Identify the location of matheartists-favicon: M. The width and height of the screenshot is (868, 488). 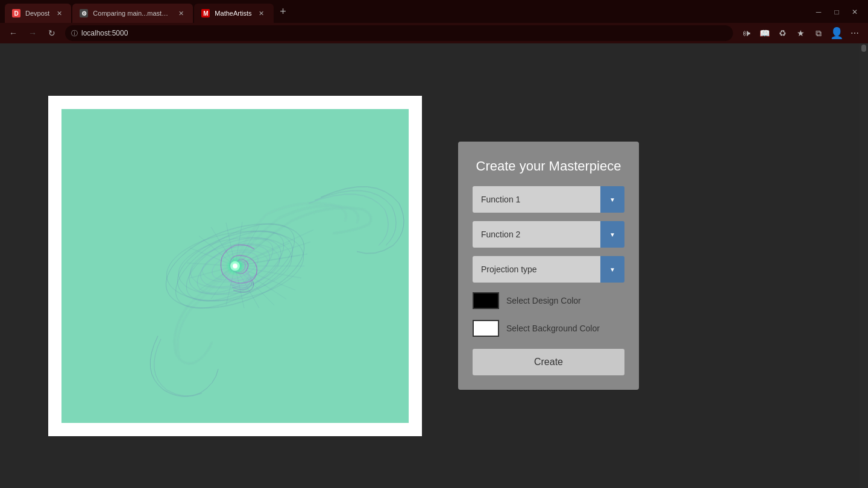
(206, 13).